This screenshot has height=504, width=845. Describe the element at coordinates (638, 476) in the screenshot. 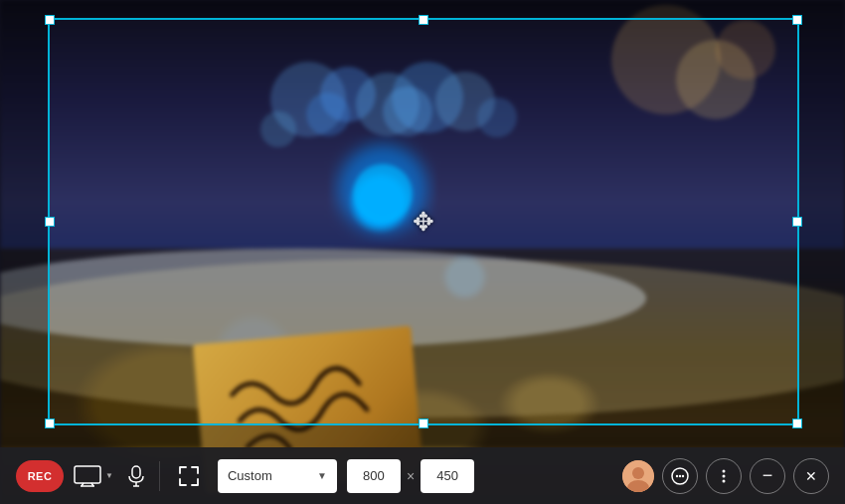

I see `avatar-image` at that location.